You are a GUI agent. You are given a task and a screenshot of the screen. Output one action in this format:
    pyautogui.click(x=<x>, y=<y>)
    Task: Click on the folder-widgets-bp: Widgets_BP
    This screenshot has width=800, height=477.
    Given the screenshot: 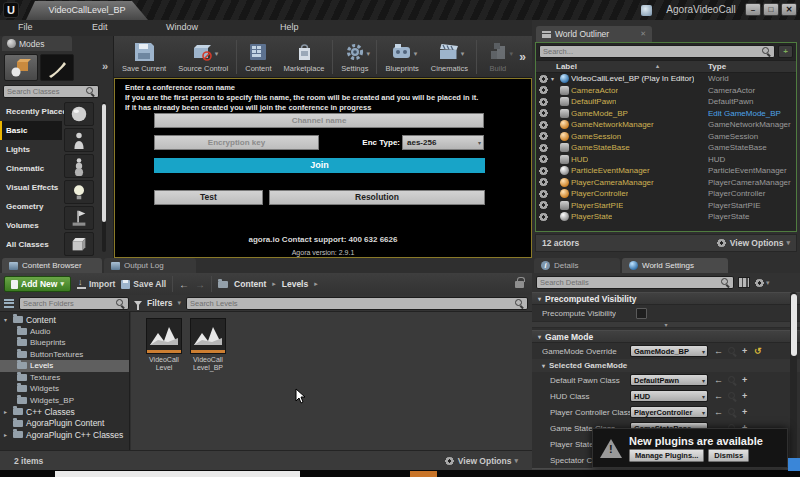 What is the action you would take?
    pyautogui.click(x=64, y=401)
    